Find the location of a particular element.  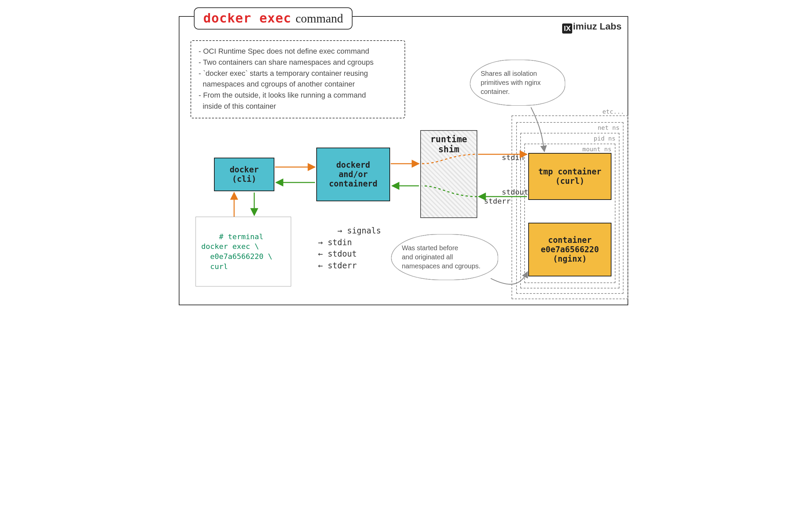

cloud-bottom-text: Was started before and originated all na… is located at coordinates (441, 257).